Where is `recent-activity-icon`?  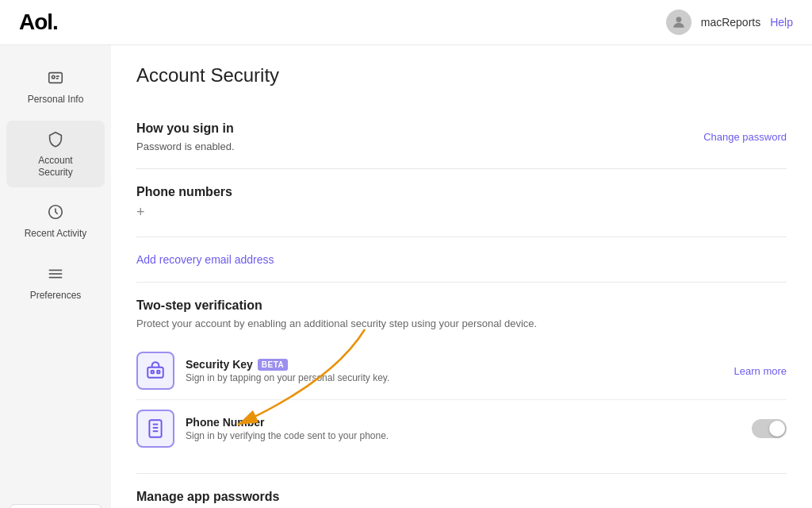 recent-activity-icon is located at coordinates (56, 214).